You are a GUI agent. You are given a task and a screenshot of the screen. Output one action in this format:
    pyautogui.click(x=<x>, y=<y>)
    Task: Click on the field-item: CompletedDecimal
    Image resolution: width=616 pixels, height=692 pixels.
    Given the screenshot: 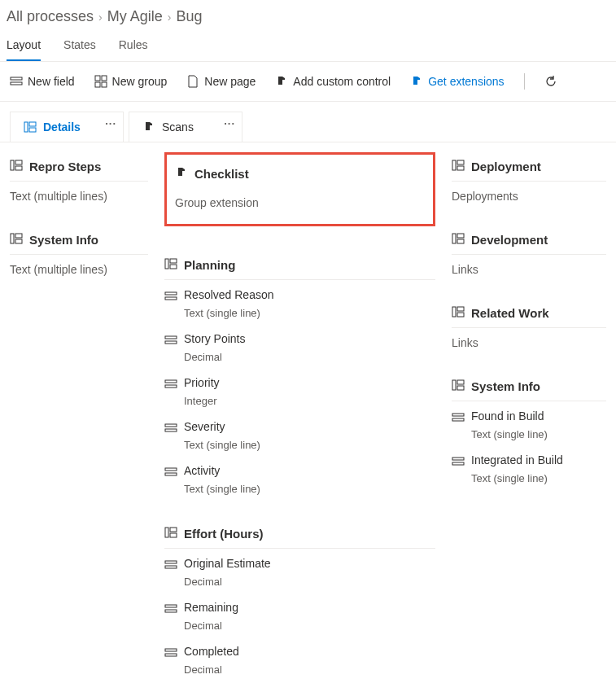 What is the action you would take?
    pyautogui.click(x=299, y=656)
    